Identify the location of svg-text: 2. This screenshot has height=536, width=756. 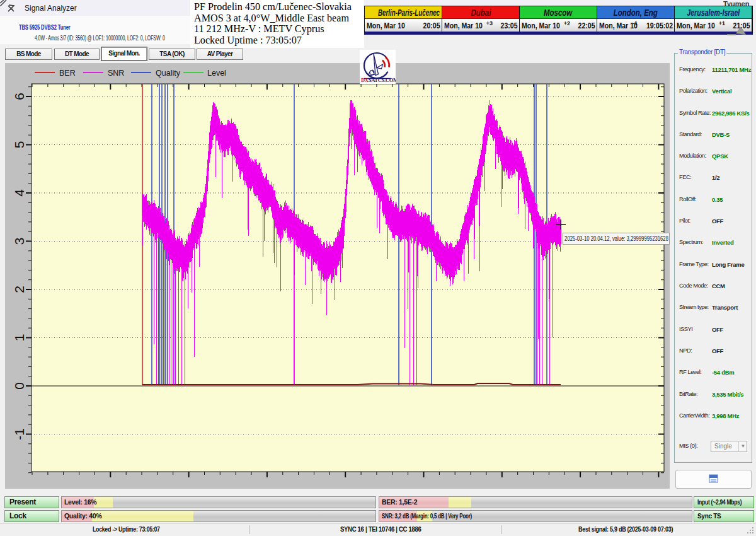
(19, 289).